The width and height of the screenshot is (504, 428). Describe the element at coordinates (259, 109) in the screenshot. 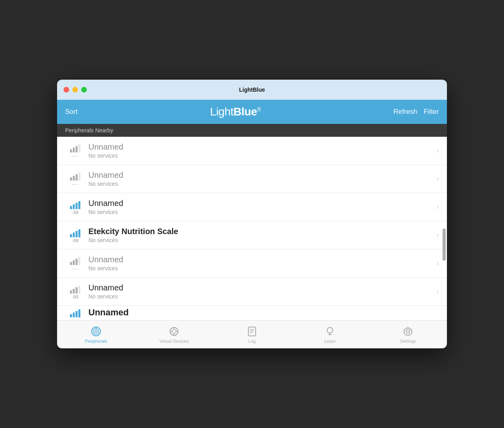

I see `logo-trademark: ®` at that location.